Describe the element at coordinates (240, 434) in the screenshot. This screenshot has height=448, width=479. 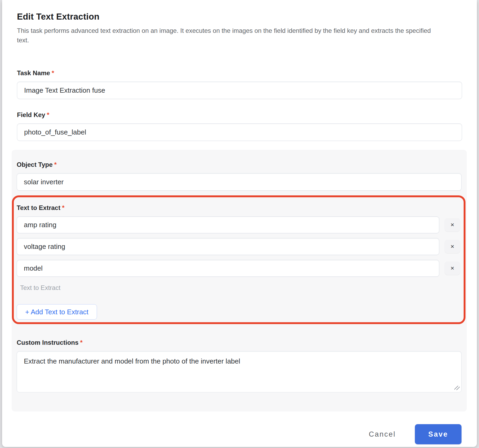
I see `dialog-footer: Cancel Save` at that location.